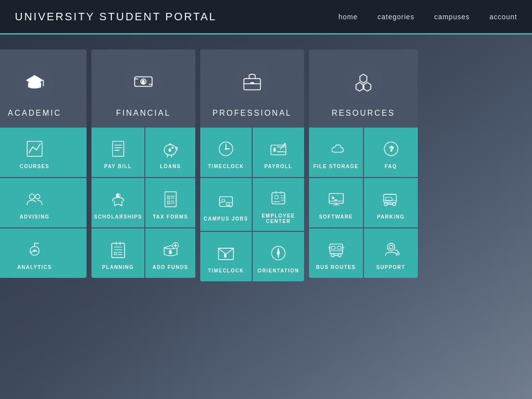 This screenshot has height=399, width=532. Describe the element at coordinates (35, 217) in the screenshot. I see `advising-label: ADVISING` at that location.